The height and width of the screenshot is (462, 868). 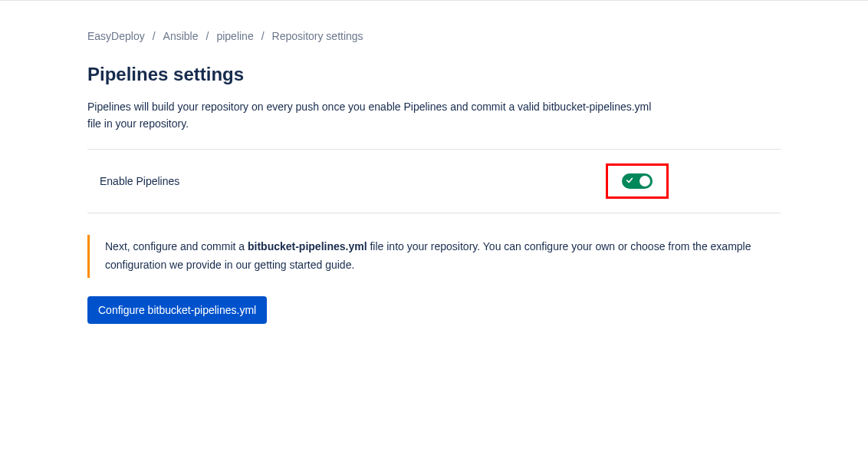 I want to click on breadcrumb-item-current: Repository settings, so click(x=317, y=36).